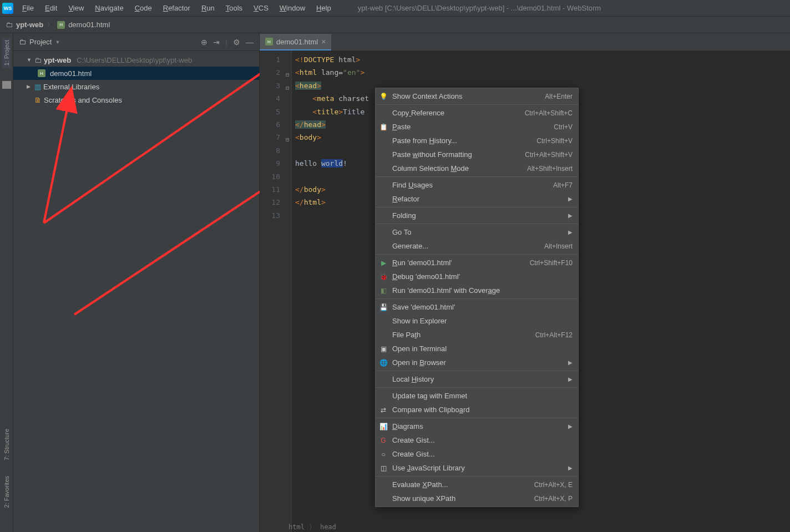 Image resolution: width=790 pixels, height=532 pixels. I want to click on menu-code: Code, so click(143, 8).